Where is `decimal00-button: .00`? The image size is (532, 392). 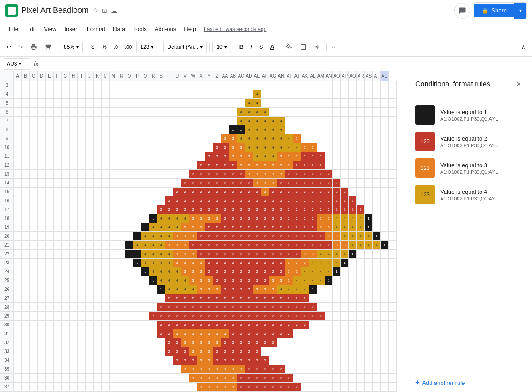
decimal00-button: .00 is located at coordinates (129, 47).